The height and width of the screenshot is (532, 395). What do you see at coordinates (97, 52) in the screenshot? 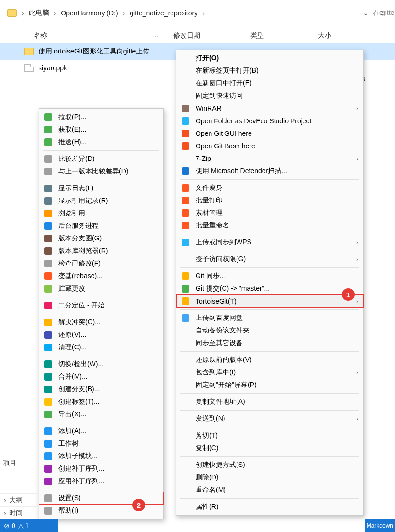
I see `file-name: 使用tortoiseGit图形化工具向gitte上传...` at bounding box center [97, 52].